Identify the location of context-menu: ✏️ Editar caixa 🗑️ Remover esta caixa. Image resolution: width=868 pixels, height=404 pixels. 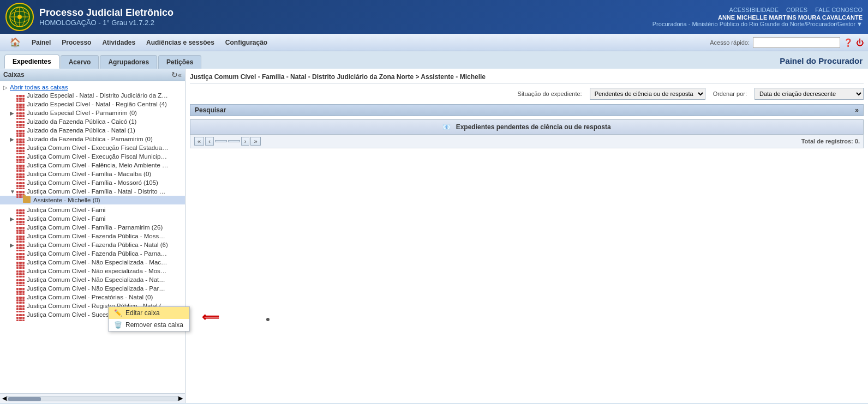
(146, 319).